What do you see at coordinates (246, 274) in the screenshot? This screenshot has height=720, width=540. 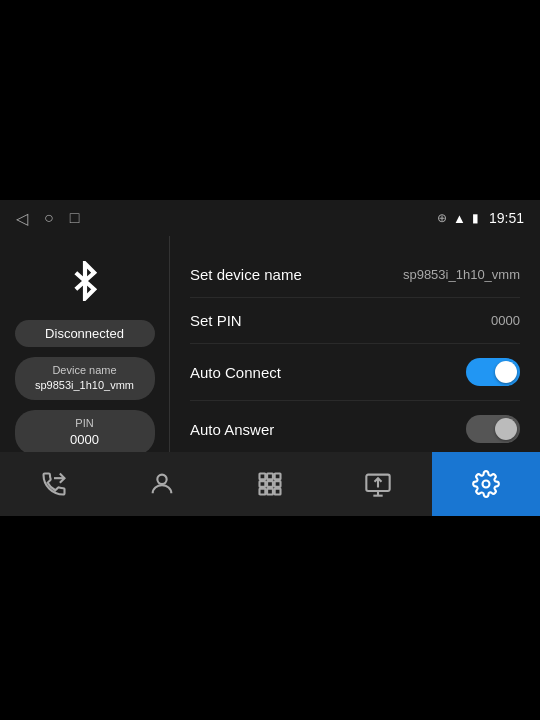 I see `set-device-name-label: Set device name` at bounding box center [246, 274].